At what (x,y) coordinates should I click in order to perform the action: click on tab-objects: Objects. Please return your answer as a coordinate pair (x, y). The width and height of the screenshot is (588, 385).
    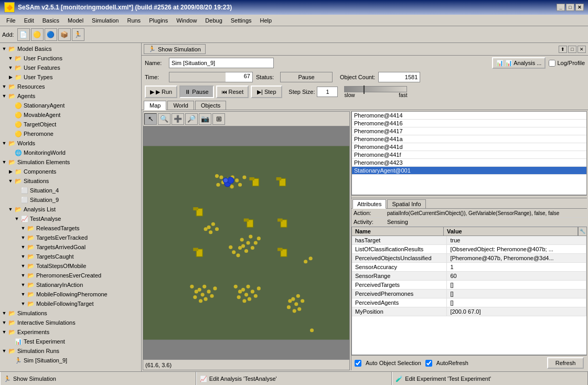
    Looking at the image, I should click on (211, 105).